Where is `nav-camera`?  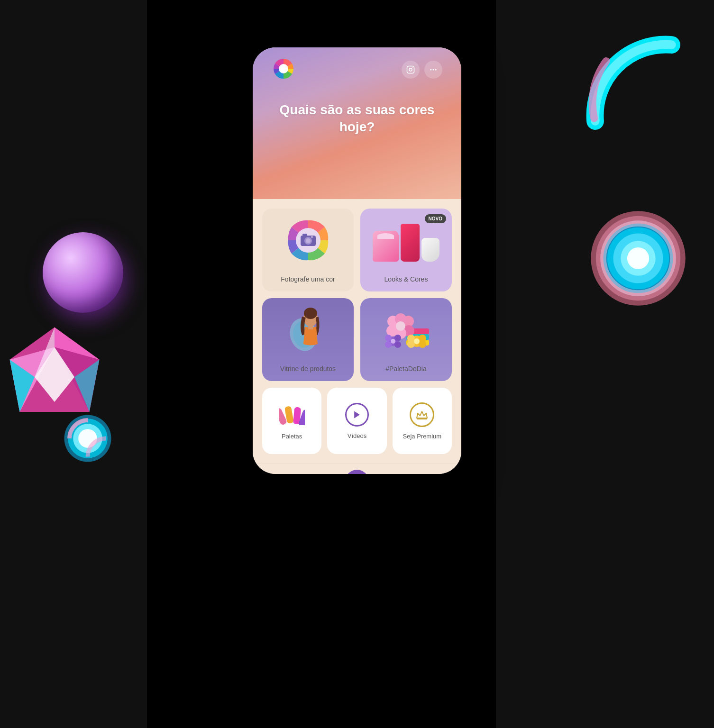
nav-camera is located at coordinates (357, 472).